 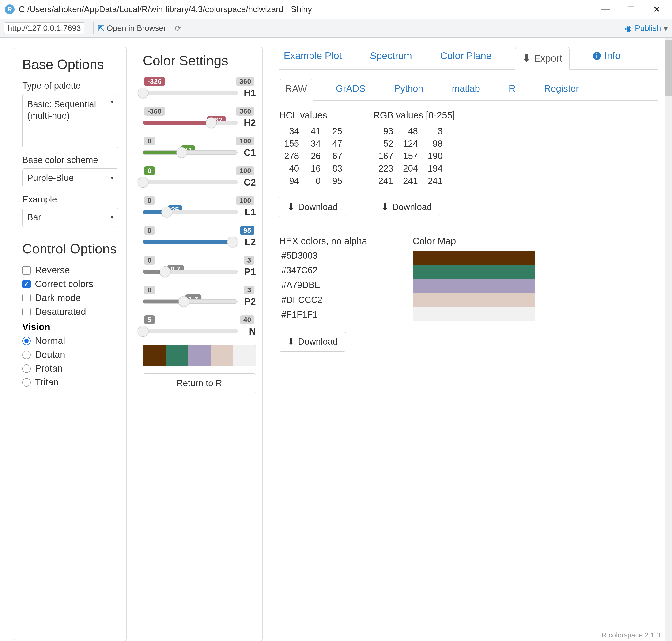 I want to click on close-icon: ✕, so click(x=657, y=10).